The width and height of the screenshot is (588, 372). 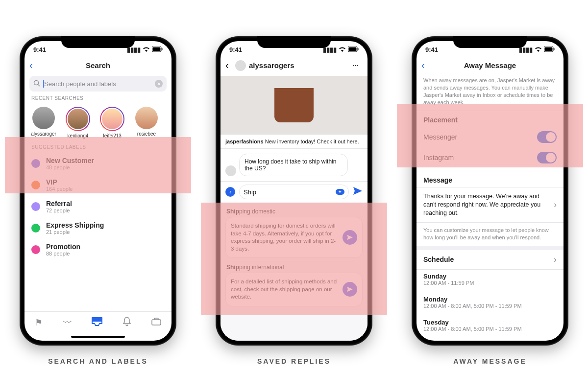 What do you see at coordinates (98, 66) in the screenshot?
I see `page-title: Search` at bounding box center [98, 66].